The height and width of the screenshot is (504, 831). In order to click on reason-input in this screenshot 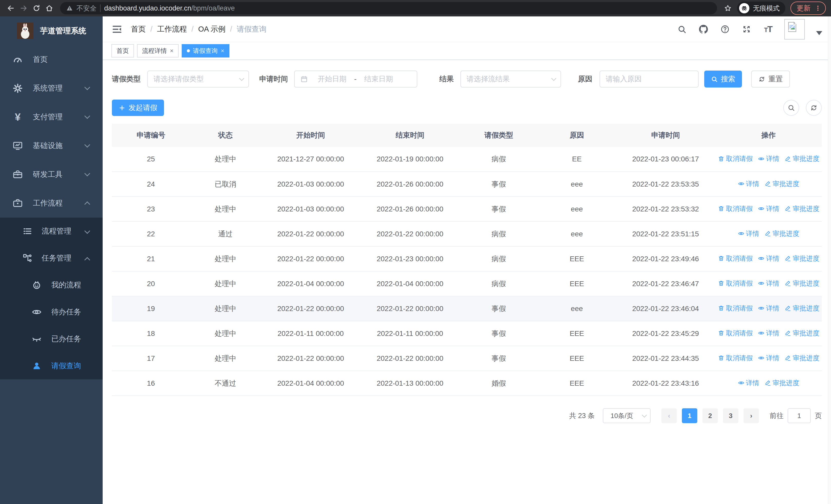, I will do `click(649, 79)`.